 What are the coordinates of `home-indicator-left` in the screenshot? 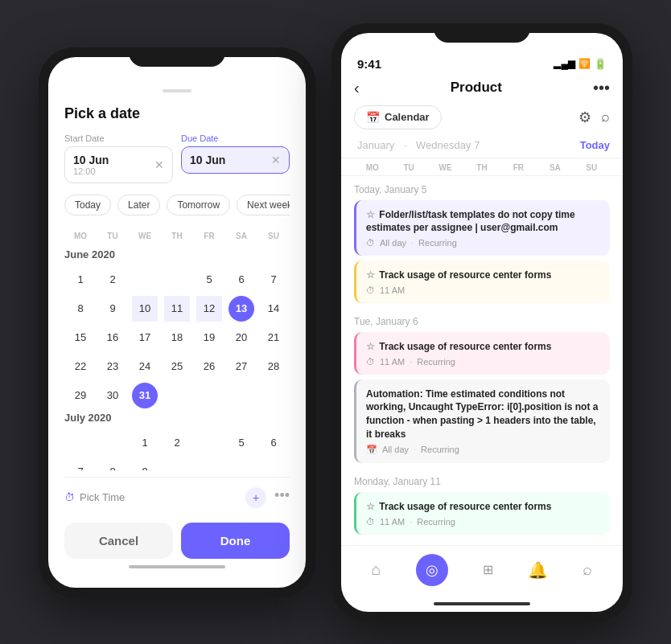 It's located at (177, 567).